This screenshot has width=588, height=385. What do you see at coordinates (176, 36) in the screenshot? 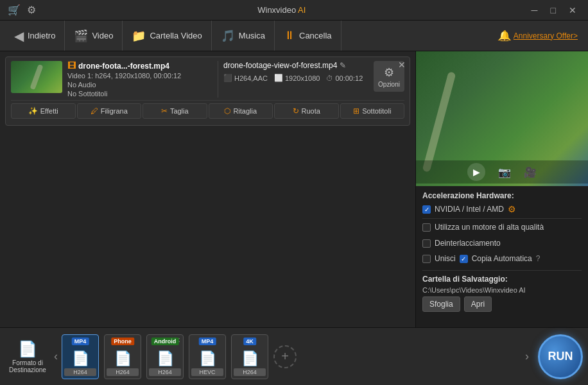
I see `folder-label: Cartella Video` at bounding box center [176, 36].